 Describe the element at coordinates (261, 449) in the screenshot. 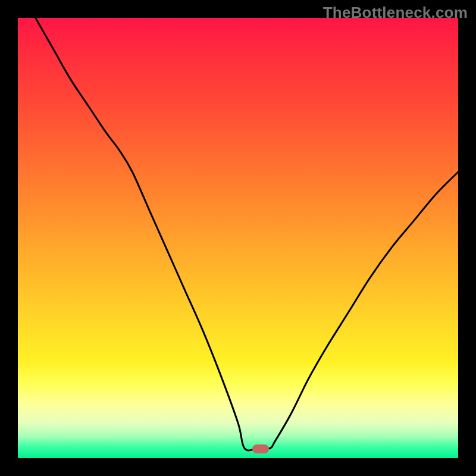

I see `optimal-point-marker` at that location.